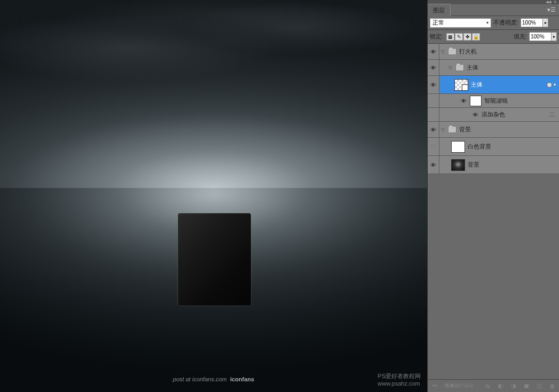 Image resolution: width=559 pixels, height=392 pixels. Describe the element at coordinates (493, 68) in the screenshot. I see `layer-group-body: 👁 ▽ 主体` at that location.